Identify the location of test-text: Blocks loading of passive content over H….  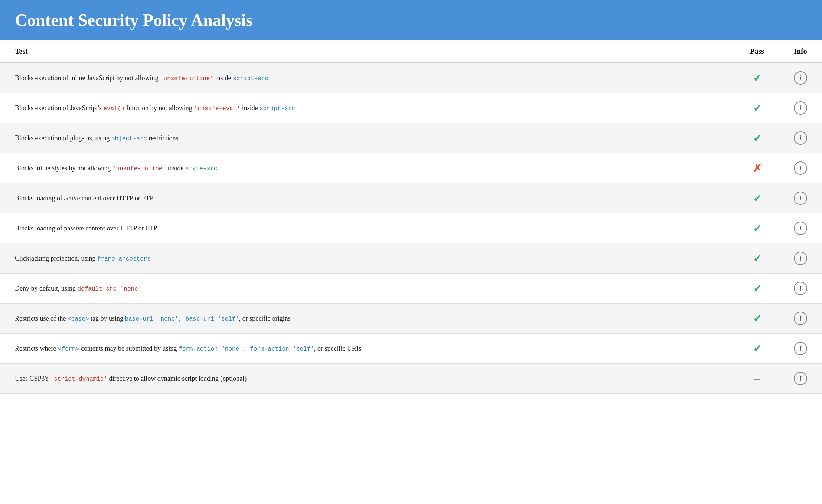
(86, 228).